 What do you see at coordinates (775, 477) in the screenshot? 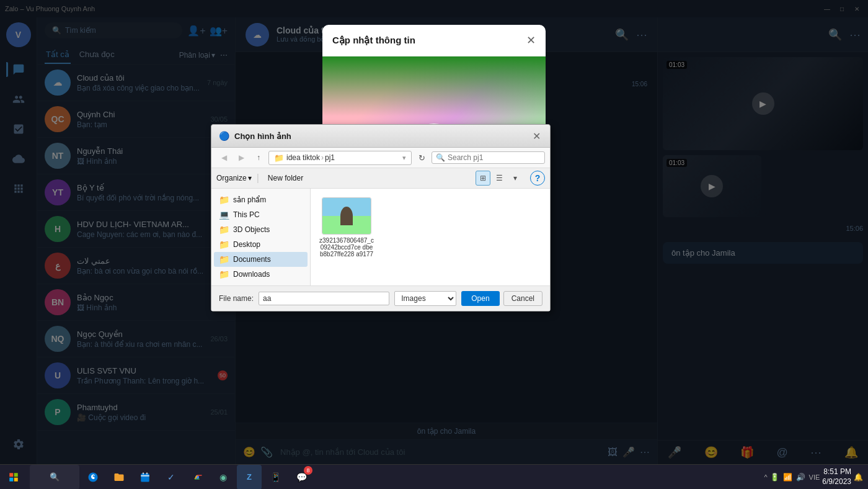
I see `battery-icon: 🔋` at bounding box center [775, 477].